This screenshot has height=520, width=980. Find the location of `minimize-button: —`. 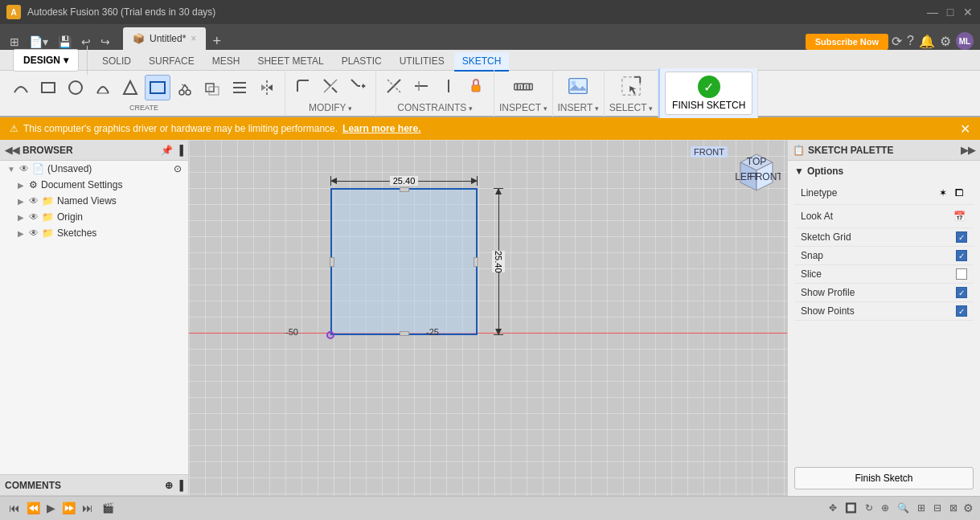

minimize-button: — is located at coordinates (933, 12).